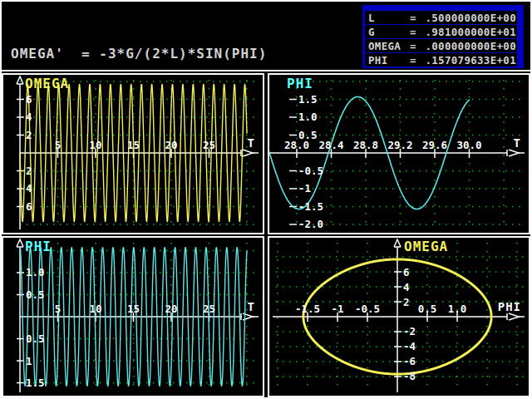  I want to click on x-tick-label: 28.8, so click(366, 145).